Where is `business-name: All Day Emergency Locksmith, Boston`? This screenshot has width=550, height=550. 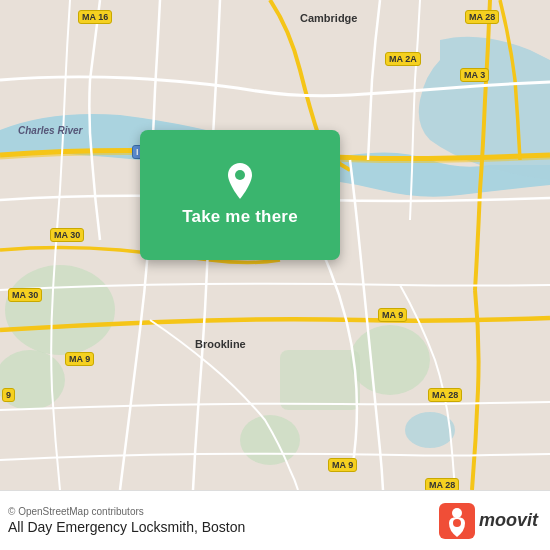
business-name: All Day Emergency Locksmith, Boston is located at coordinates (126, 527).